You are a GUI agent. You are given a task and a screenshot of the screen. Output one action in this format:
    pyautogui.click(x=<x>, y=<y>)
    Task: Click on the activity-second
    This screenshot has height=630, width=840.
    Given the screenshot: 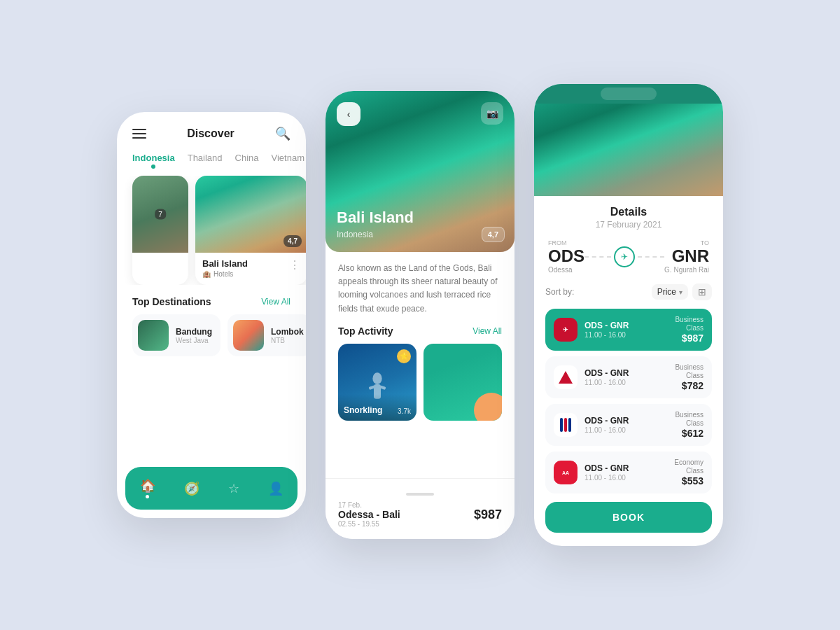 What is the action you would take?
    pyautogui.click(x=463, y=382)
    